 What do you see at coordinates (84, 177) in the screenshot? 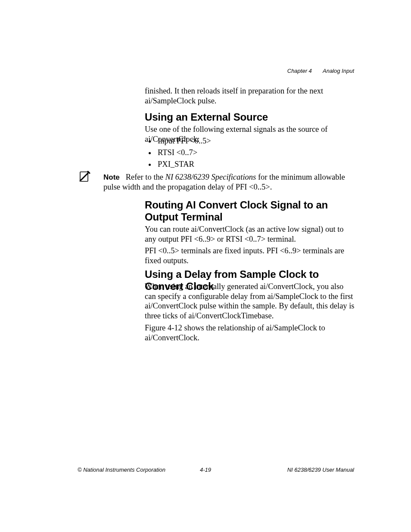
I see `note-icon` at bounding box center [84, 177].